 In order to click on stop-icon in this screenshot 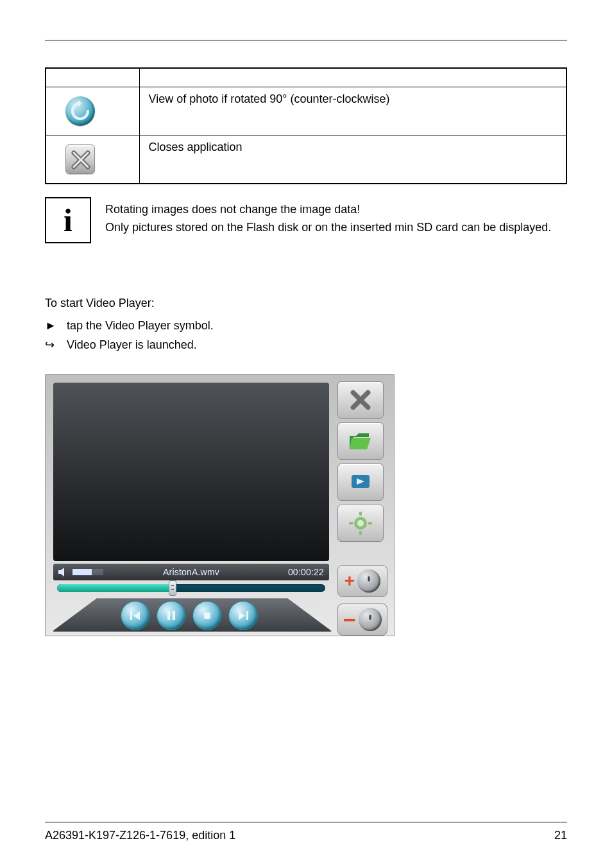, I will do `click(207, 616)`.